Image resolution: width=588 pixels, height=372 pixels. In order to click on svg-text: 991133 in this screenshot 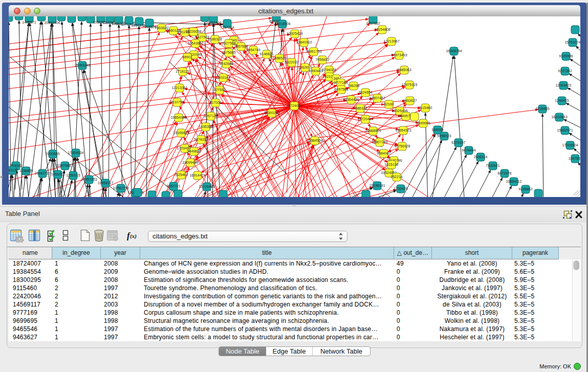, I will do `click(13, 170)`.